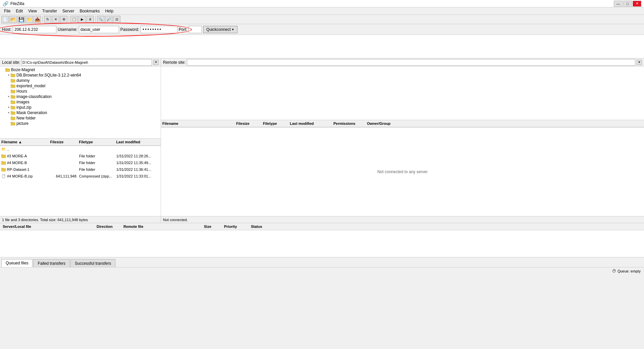 The image size is (644, 349). Describe the element at coordinates (99, 30) in the screenshot. I see `username-input` at that location.